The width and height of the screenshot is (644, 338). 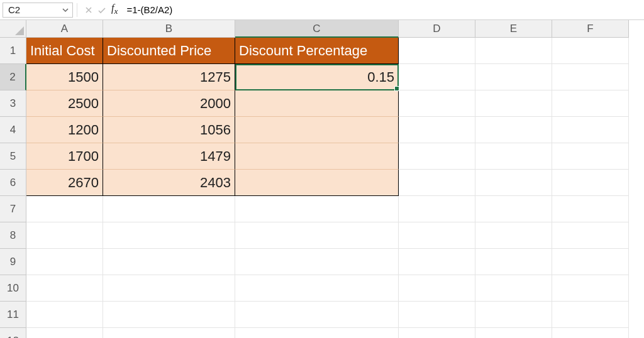 What do you see at coordinates (591, 156) in the screenshot?
I see `cell-F5` at bounding box center [591, 156].